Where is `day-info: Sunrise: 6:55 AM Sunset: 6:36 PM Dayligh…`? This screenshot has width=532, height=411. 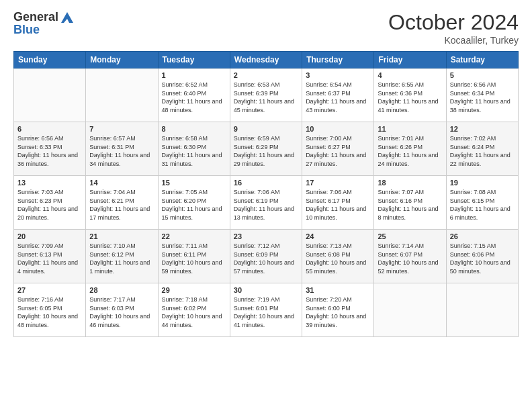 day-info: Sunrise: 6:55 AM Sunset: 6:36 PM Dayligh… is located at coordinates (410, 97).